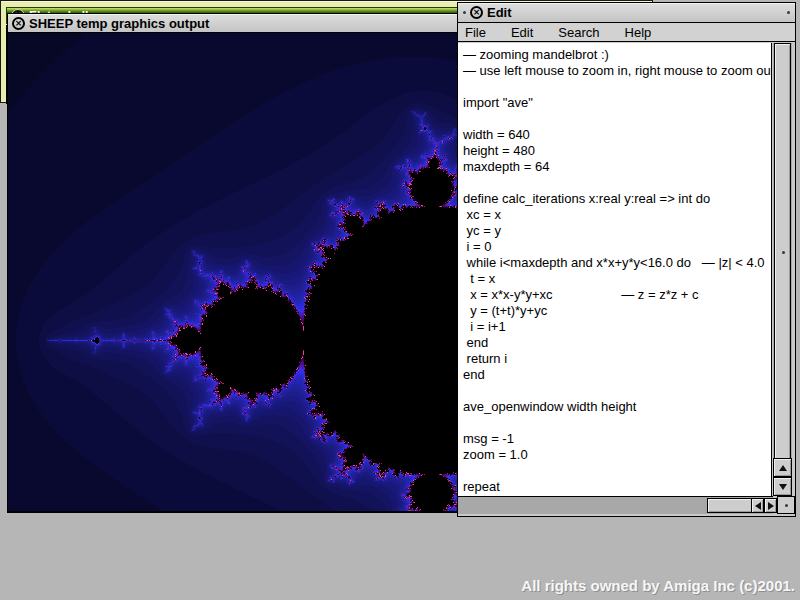 The height and width of the screenshot is (600, 800). What do you see at coordinates (783, 468) in the screenshot?
I see `arrow-up-icon` at bounding box center [783, 468].